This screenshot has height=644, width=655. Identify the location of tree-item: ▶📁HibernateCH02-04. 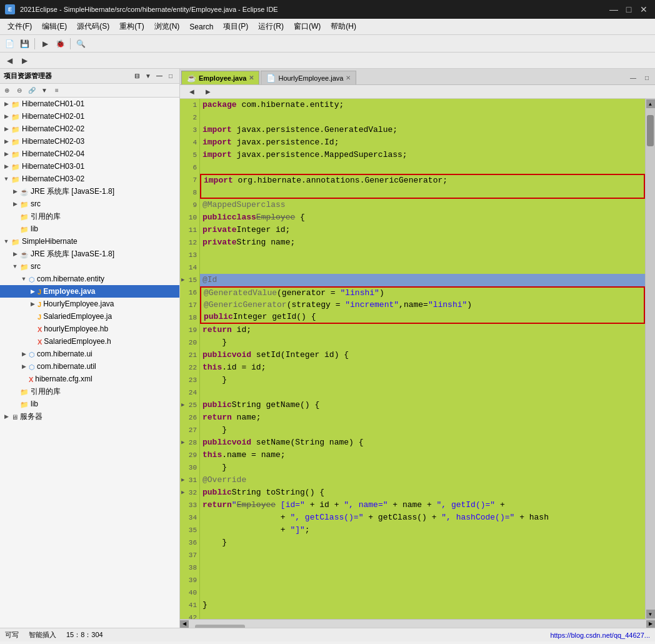
(90, 154).